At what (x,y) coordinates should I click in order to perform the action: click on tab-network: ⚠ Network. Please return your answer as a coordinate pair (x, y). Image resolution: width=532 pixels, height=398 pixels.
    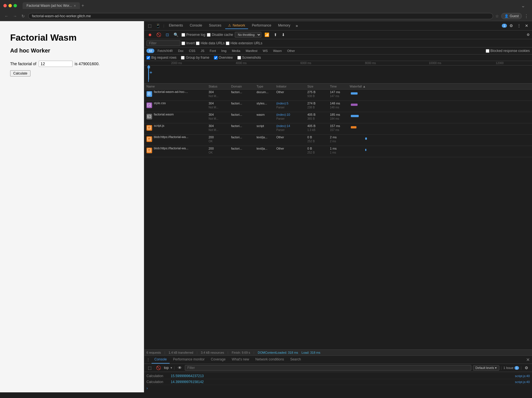
    Looking at the image, I should click on (237, 26).